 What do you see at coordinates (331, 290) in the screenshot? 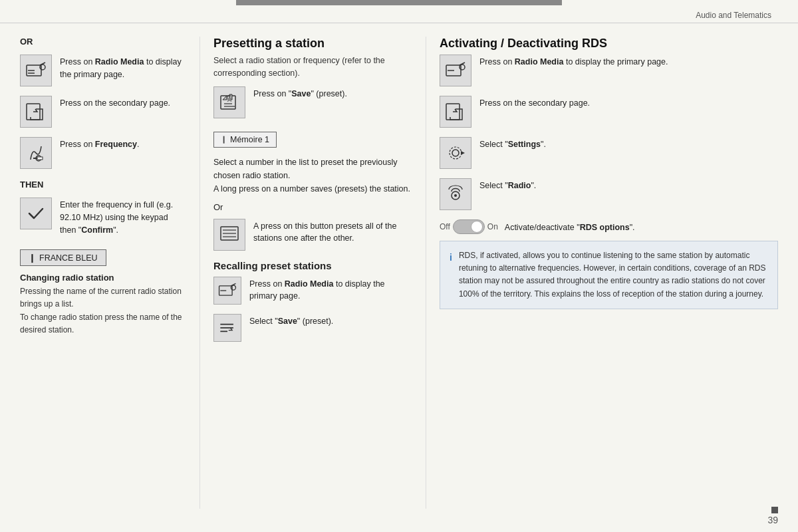
I see `recalling-radio-text: Press on Radio Media to display the prim…` at bounding box center [331, 290].